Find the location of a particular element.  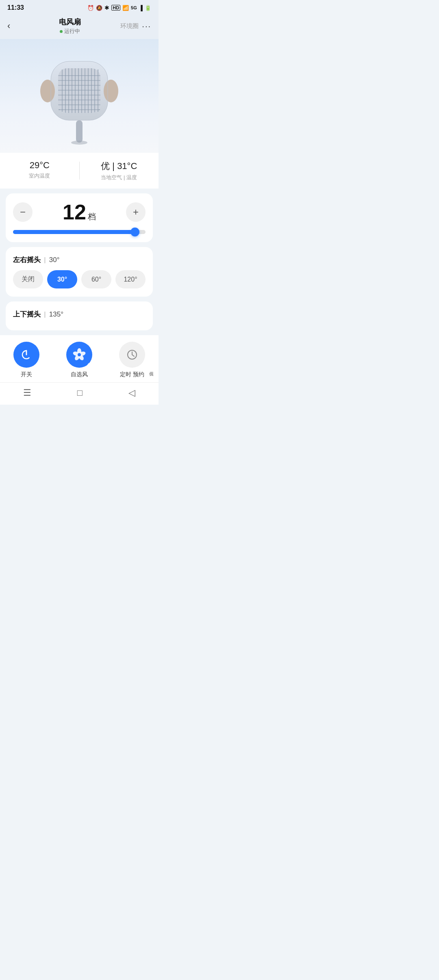

nav-center: 电风扇 运行中 is located at coordinates (70, 26).